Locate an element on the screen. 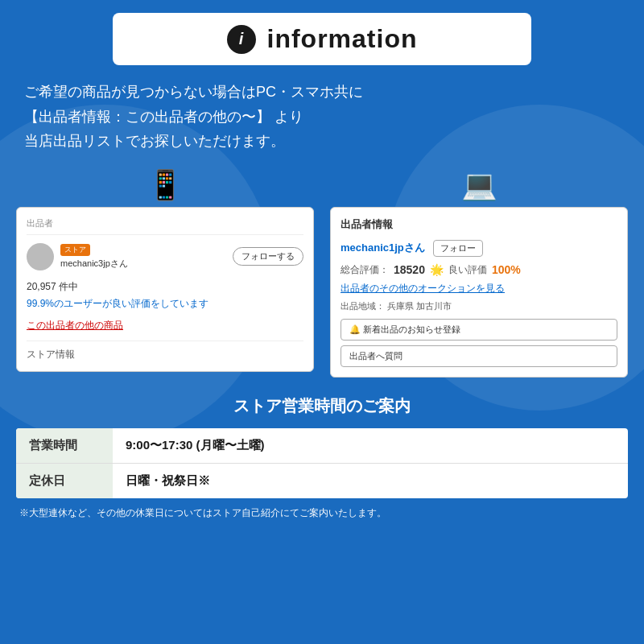  pc-auction-link: 出品者のその他のオークションを見る is located at coordinates (479, 288).